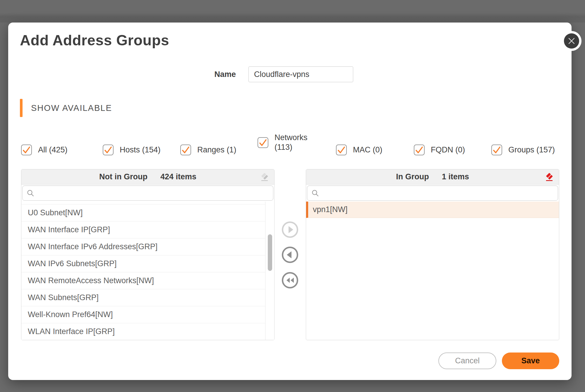 The image size is (585, 392). What do you see at coordinates (148, 193) in the screenshot?
I see `not-in-group-search` at bounding box center [148, 193].